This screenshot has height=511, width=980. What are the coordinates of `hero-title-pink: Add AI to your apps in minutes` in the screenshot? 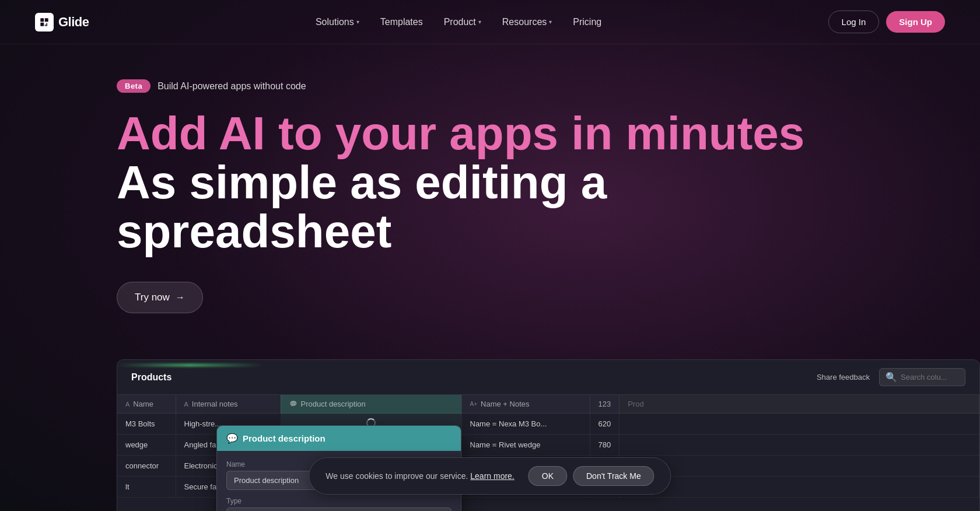 It's located at (461, 133).